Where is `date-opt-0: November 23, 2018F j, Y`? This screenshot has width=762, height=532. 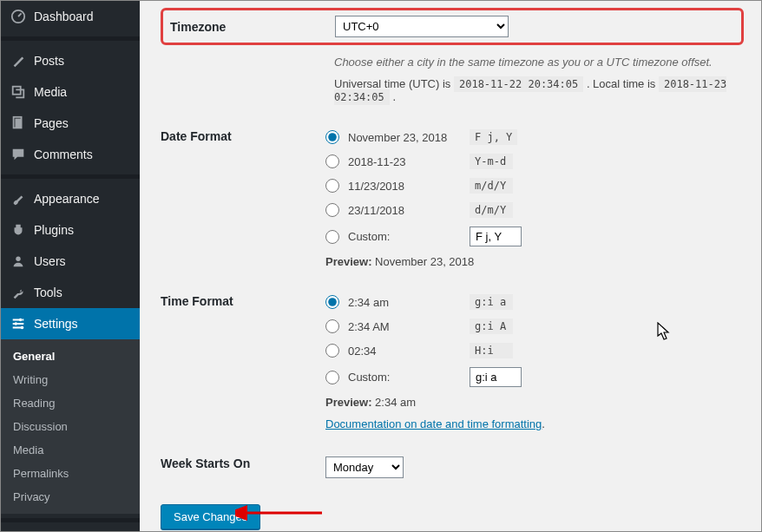 date-opt-0: November 23, 2018F j, Y is located at coordinates (535, 137).